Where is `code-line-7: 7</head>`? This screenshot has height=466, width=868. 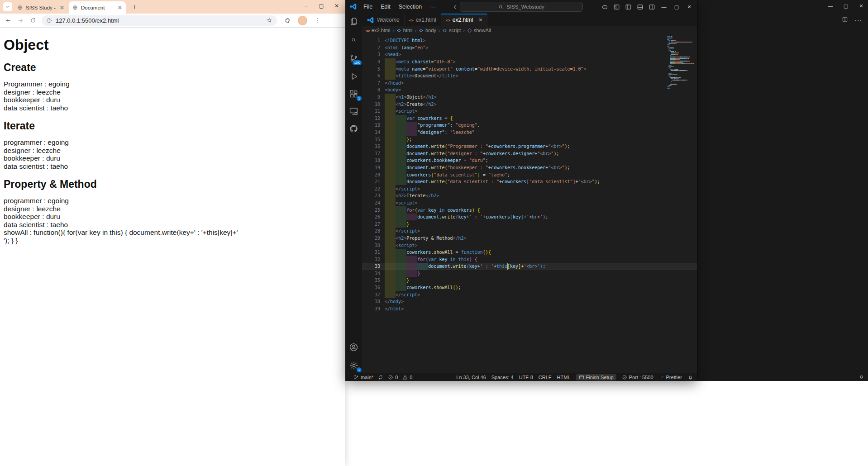
code-line-7: 7</head> is located at coordinates (529, 83).